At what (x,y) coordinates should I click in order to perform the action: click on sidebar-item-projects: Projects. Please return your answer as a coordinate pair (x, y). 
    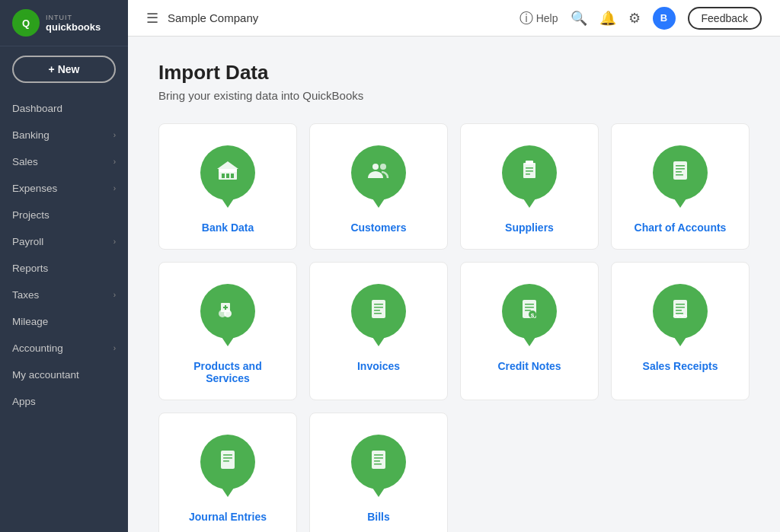
    Looking at the image, I should click on (64, 215).